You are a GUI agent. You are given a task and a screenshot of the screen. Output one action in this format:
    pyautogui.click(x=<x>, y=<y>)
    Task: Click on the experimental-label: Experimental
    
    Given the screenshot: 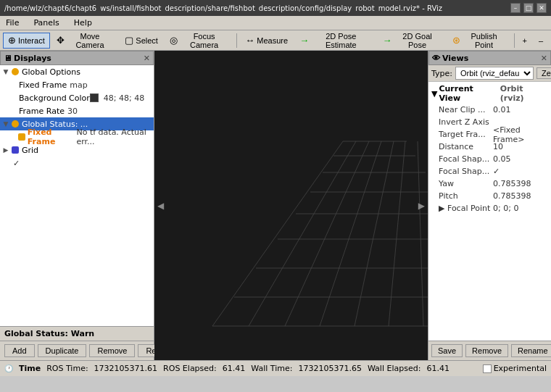 What is the action you would take?
    pyautogui.click(x=521, y=368)
    